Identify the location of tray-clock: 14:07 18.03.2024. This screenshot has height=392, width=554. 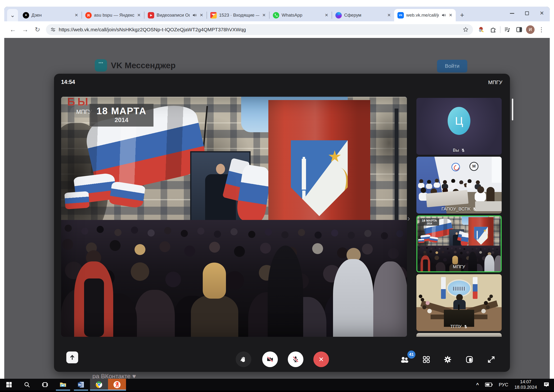
(526, 385).